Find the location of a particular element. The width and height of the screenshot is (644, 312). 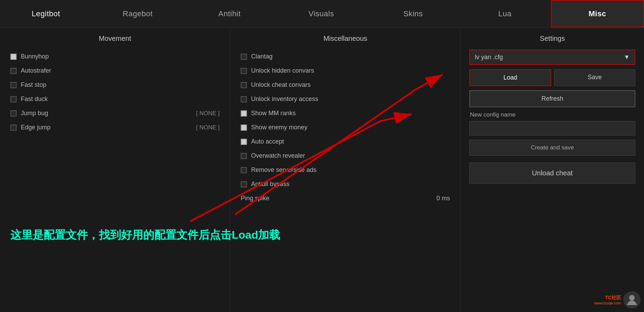

label-fast-stop: Fast stop is located at coordinates (34, 85).